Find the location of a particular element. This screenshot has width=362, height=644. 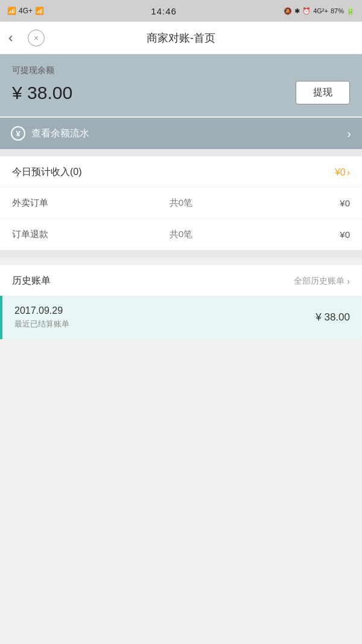

history-item-date: 2017.09.29 is located at coordinates (42, 311).